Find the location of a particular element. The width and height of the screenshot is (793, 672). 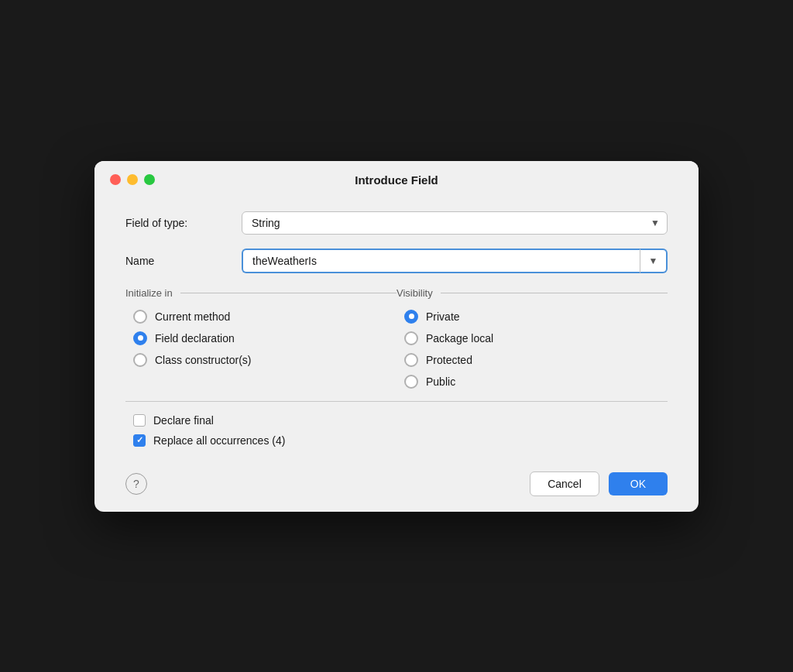

radio-package-local-circle is located at coordinates (411, 338).